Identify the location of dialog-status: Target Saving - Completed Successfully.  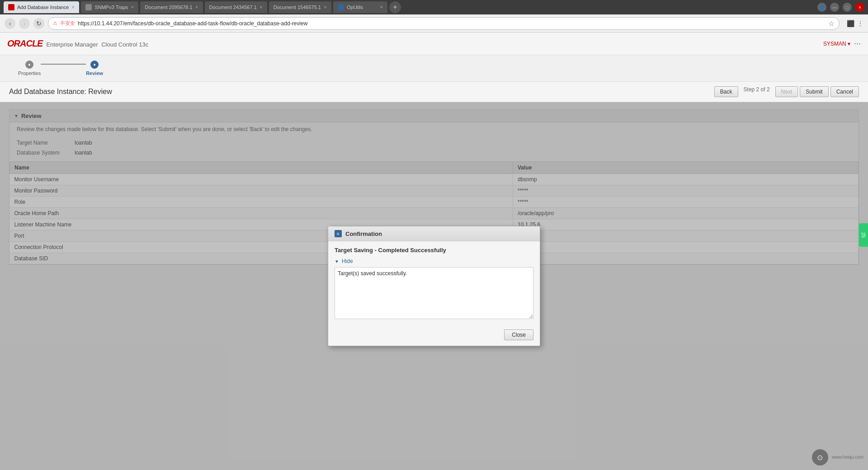
(434, 250).